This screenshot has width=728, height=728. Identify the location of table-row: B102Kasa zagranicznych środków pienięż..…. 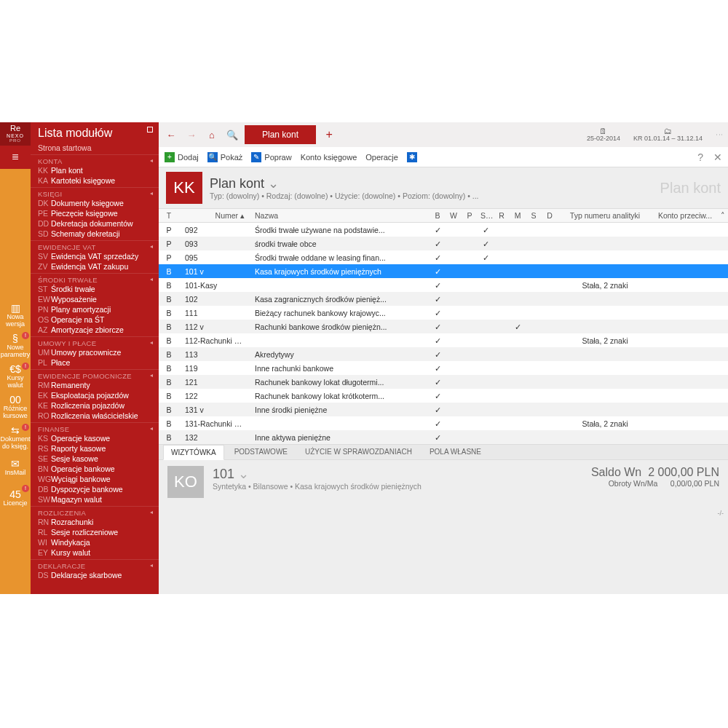
(443, 298).